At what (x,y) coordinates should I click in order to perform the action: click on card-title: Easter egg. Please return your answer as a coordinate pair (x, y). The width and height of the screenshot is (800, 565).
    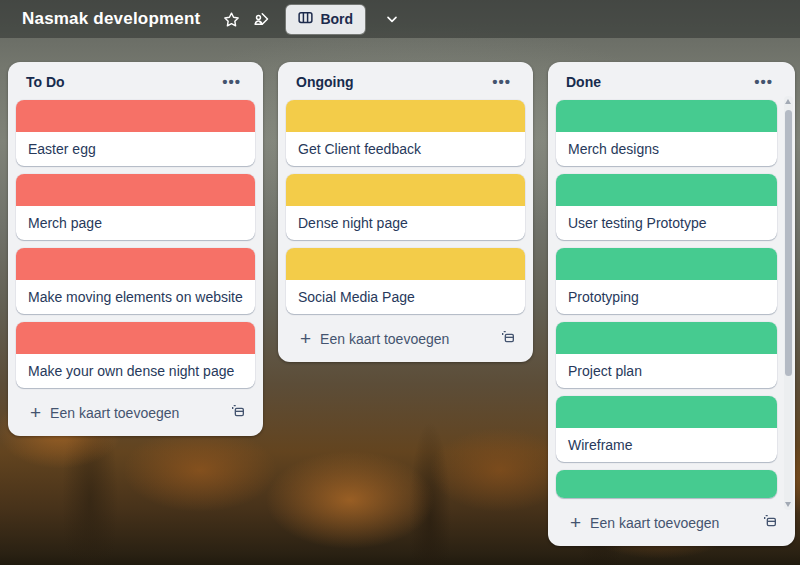
    Looking at the image, I should click on (136, 149).